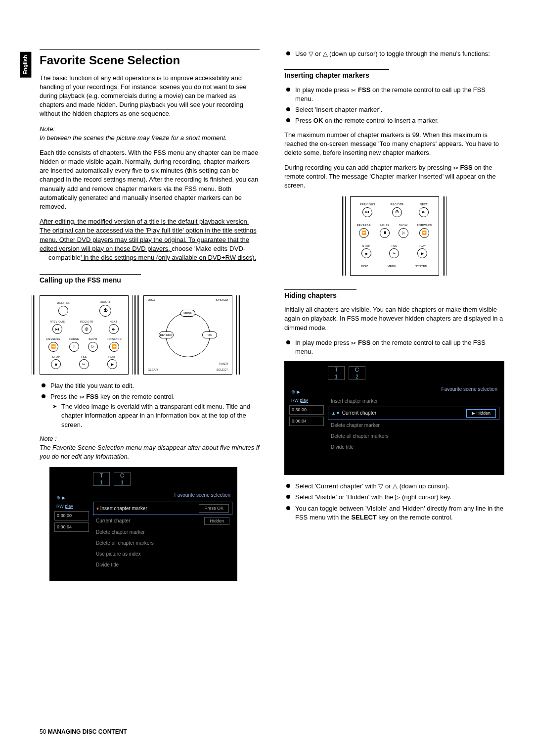 The height and width of the screenshot is (756, 534). Describe the element at coordinates (149, 59) in the screenshot. I see `page-title: Favorite Scene Selection` at that location.